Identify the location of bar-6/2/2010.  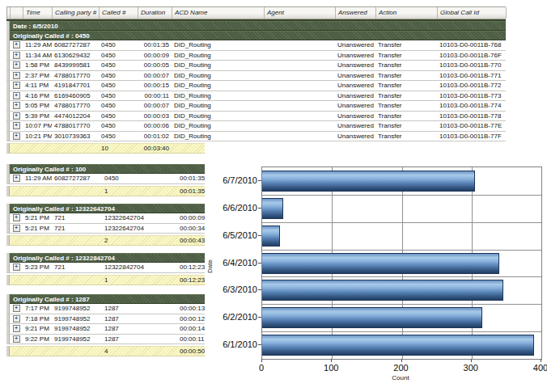
(372, 318).